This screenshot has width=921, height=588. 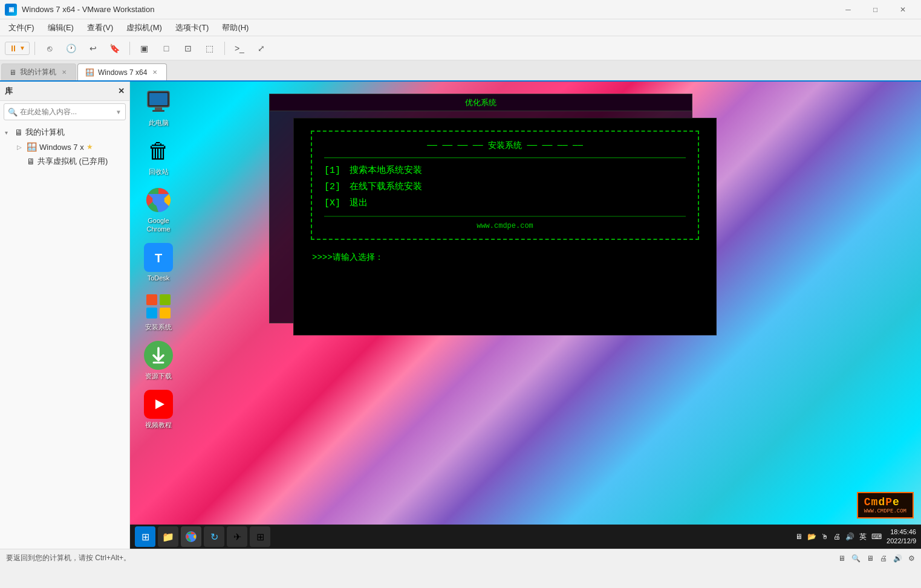 I want to click on desktop-icon-chrome: GoogleChrome, so click(x=158, y=209).